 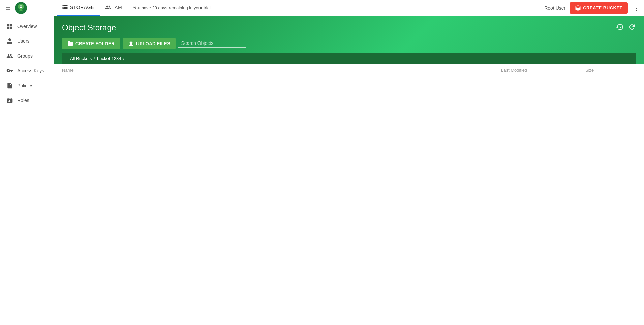 I want to click on hamburger-button: ☰, so click(x=8, y=8).